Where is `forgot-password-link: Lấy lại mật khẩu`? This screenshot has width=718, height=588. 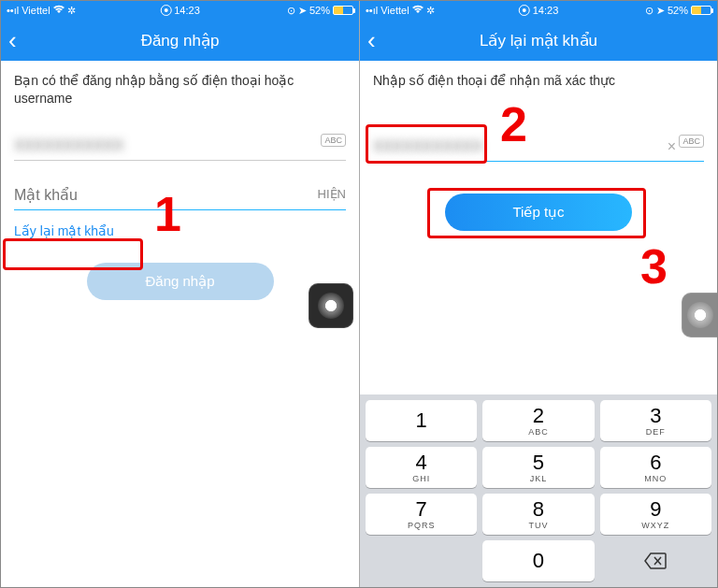
forgot-password-link: Lấy lại mật khẩu is located at coordinates (64, 227).